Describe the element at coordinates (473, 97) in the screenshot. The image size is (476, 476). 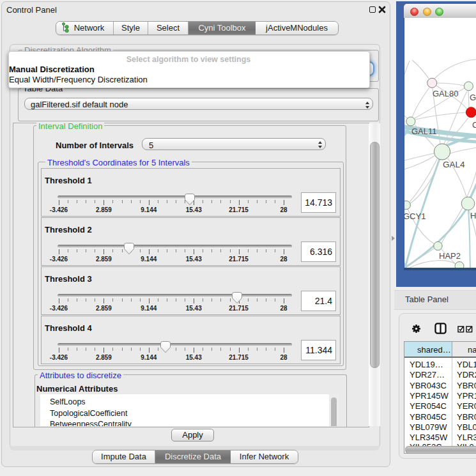
I see `svg-text: GA` at that location.